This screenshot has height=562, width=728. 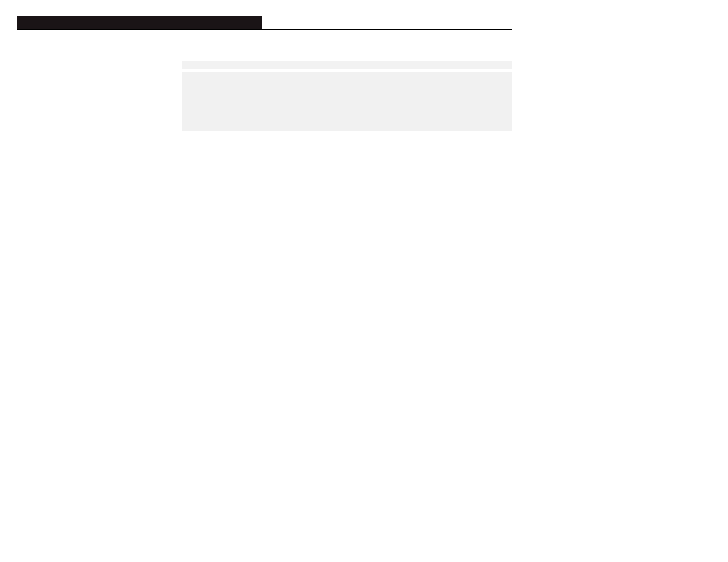 I want to click on header-empty-cell, so click(x=387, y=23).